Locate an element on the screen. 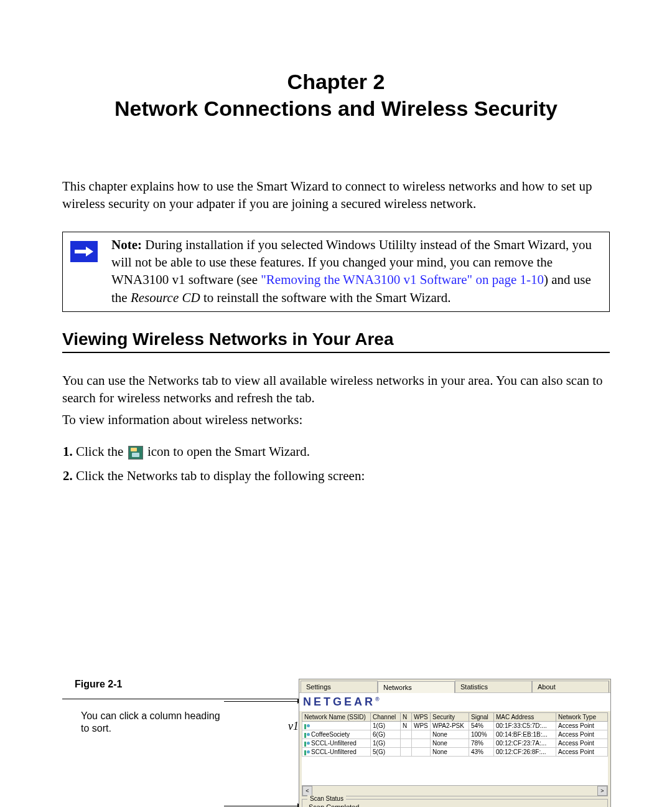 This screenshot has height=807, width=672. table-row: SCCL-Unfiltered 5(G) None 43% 00:12:CF:2… is located at coordinates (455, 752).